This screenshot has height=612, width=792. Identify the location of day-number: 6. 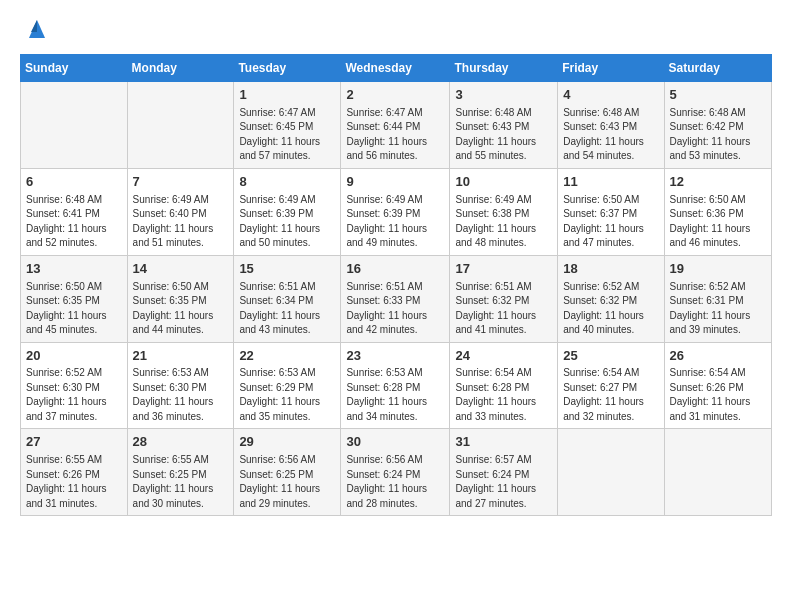
(74, 182).